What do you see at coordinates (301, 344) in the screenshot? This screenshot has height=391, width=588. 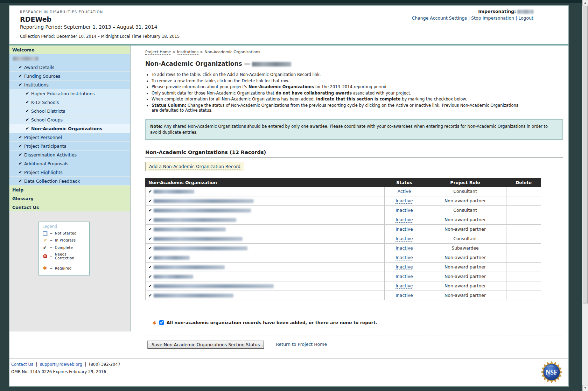 I see `return-to-project-home-link: Return to Project Home` at bounding box center [301, 344].